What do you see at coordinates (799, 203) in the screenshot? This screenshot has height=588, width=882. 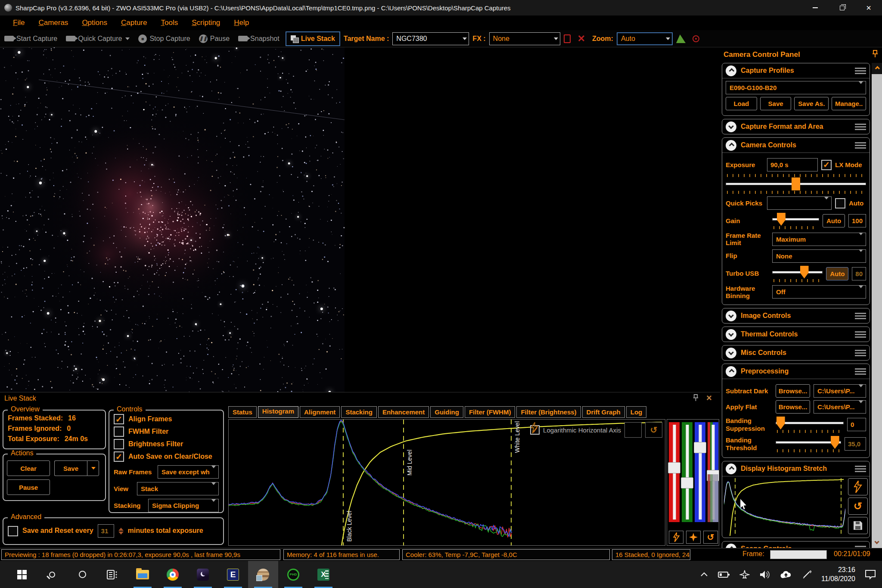 I see `quick-picks-combo` at bounding box center [799, 203].